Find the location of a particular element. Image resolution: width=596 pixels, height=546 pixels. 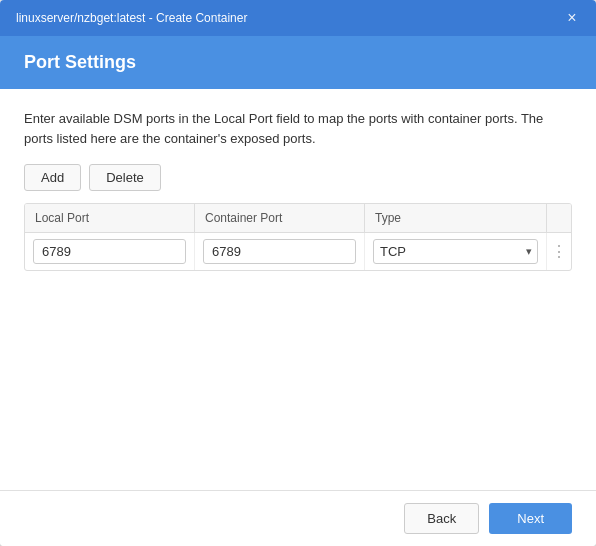

more-icon: ⋮ is located at coordinates (559, 252).